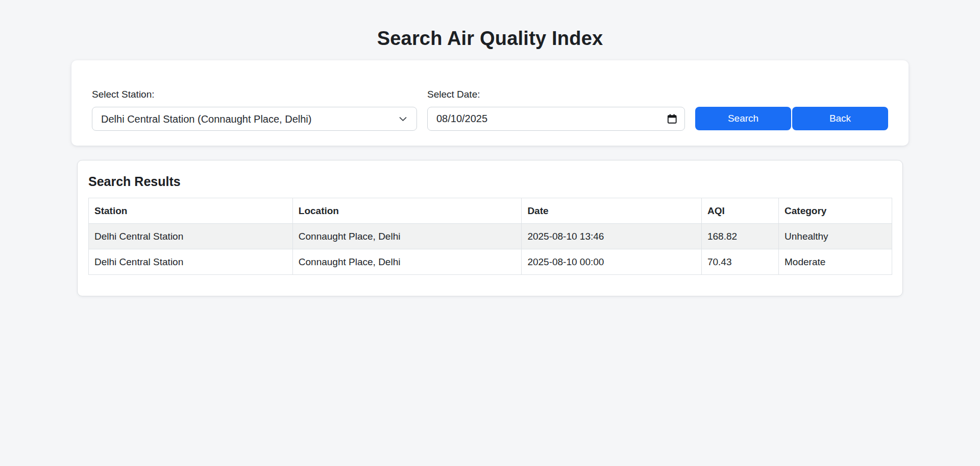 The width and height of the screenshot is (980, 466). Describe the element at coordinates (254, 95) in the screenshot. I see `station-label: Select Station:` at that location.